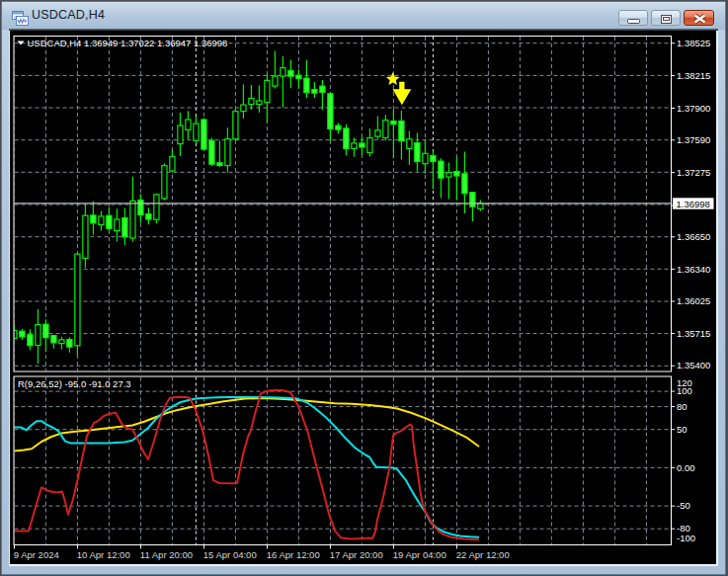  Describe the element at coordinates (693, 300) in the screenshot. I see `svg-text: 1.36025` at that location.